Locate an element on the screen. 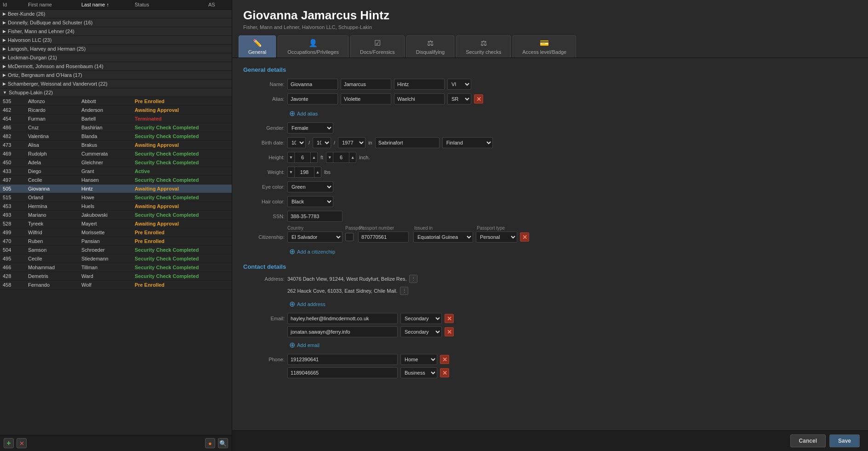 The image size is (868, 451). add-alias-button: ⊕ Add alias is located at coordinates (303, 113).